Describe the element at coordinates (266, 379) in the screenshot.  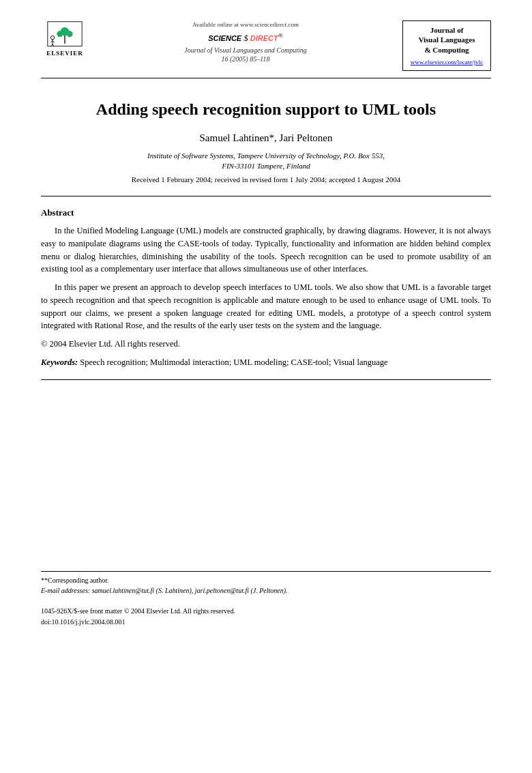
I see `divider-bottom` at that location.